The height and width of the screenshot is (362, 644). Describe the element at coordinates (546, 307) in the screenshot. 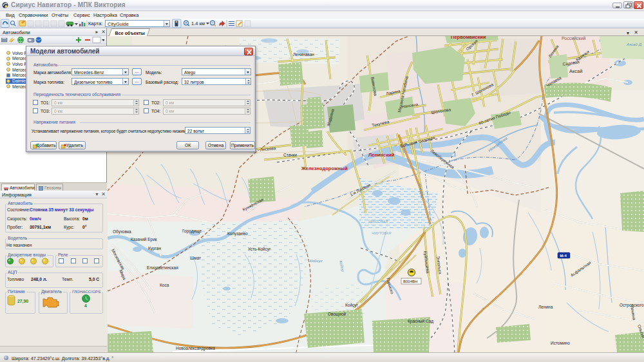

I see `svg-text: Ленина` at that location.